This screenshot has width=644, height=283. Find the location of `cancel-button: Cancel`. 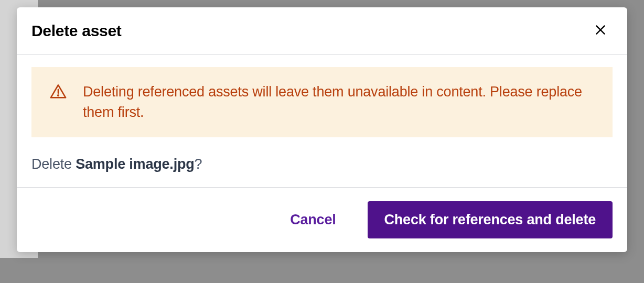

cancel-button: Cancel is located at coordinates (313, 220).